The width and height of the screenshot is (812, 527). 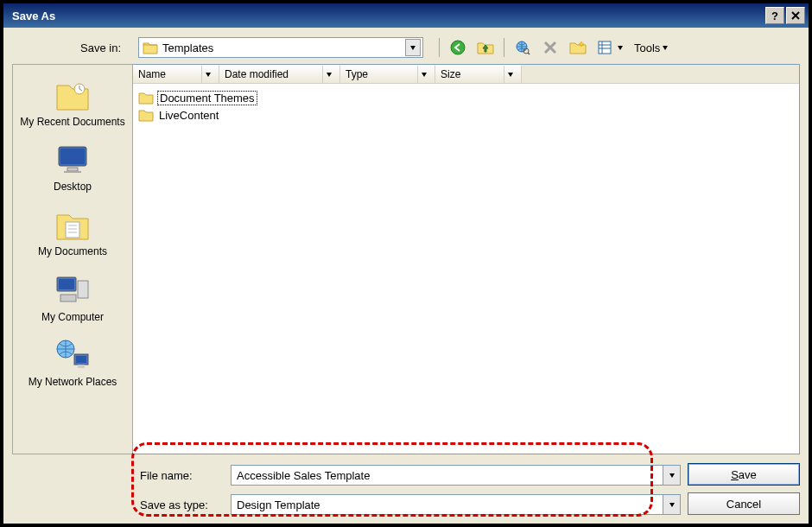 What do you see at coordinates (406, 16) in the screenshot?
I see `title-bar: Save As ?` at bounding box center [406, 16].